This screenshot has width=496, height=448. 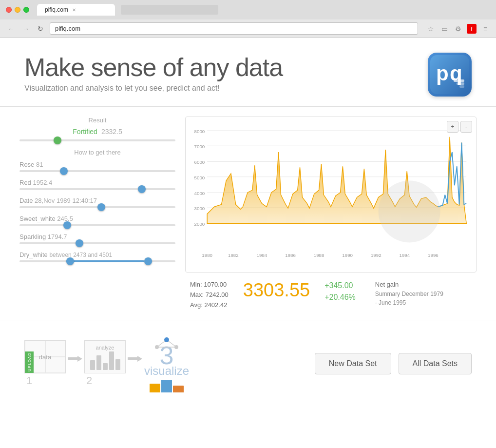 I want to click on stats-row: Min: 1070.00 Max: 7242.00 Avg: 2402.42 3…, so click(x=331, y=292).